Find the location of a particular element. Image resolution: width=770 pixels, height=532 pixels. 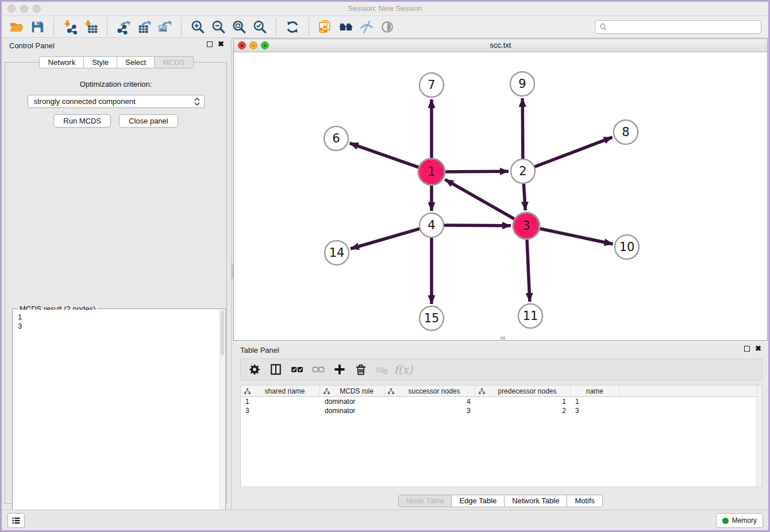

cell-shared-name: 3 is located at coordinates (280, 411).